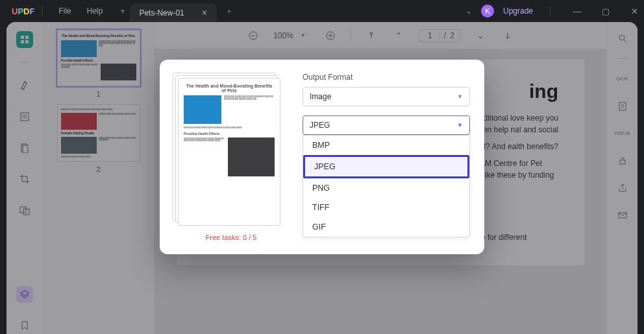 The height and width of the screenshot is (334, 644). What do you see at coordinates (229, 134) in the screenshot?
I see `preview-subtitle: Possible Health Effects` at bounding box center [229, 134].